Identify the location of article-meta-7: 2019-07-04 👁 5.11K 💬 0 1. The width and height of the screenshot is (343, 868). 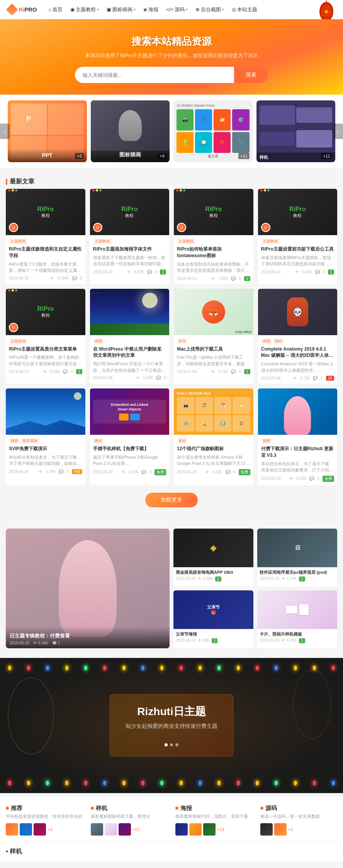
(214, 371).